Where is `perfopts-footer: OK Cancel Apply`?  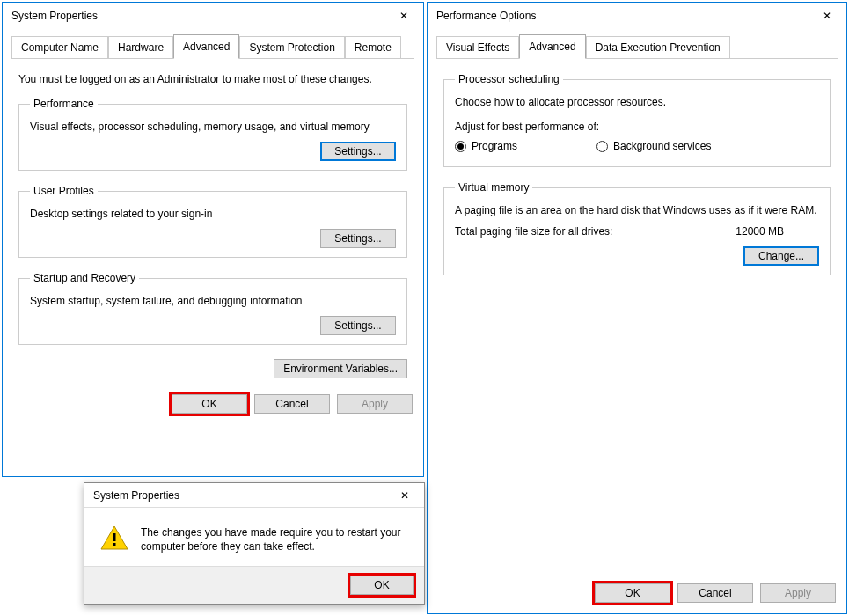 perfopts-footer: OK Cancel Apply is located at coordinates (637, 595).